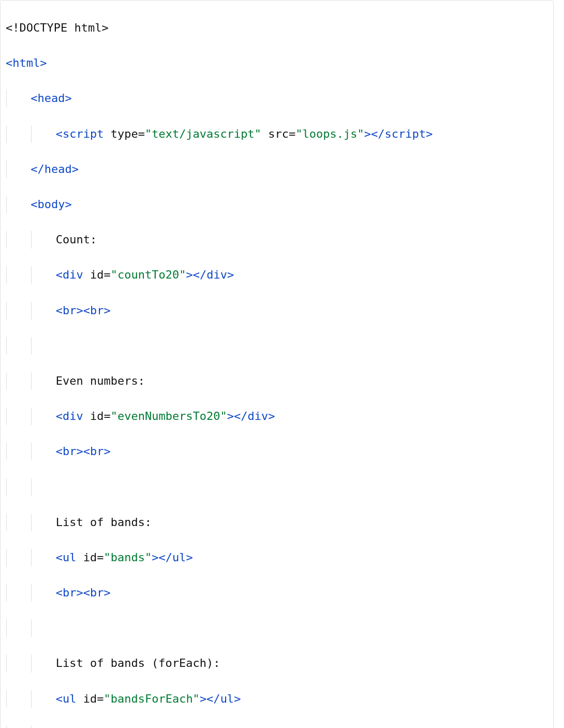 The height and width of the screenshot is (728, 564). I want to click on code-line: <div id="countTo20"></div>, so click(277, 275).